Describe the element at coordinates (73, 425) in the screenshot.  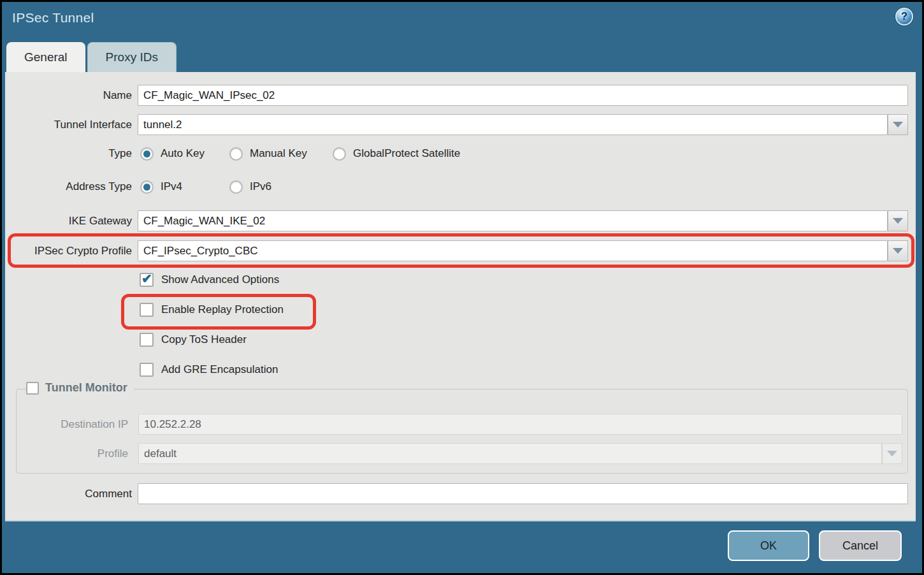
I see `destination-ip-label: Destination IP` at that location.